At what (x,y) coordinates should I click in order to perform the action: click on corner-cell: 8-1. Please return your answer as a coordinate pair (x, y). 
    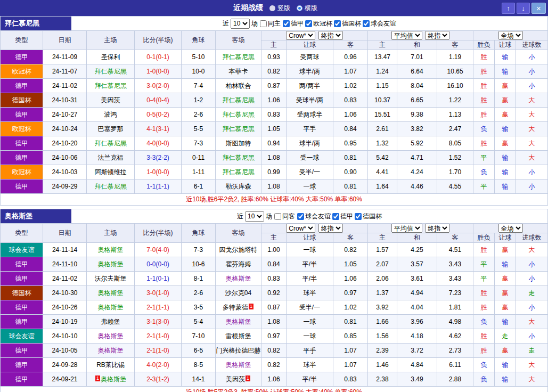
    Looking at the image, I should click on (199, 279).